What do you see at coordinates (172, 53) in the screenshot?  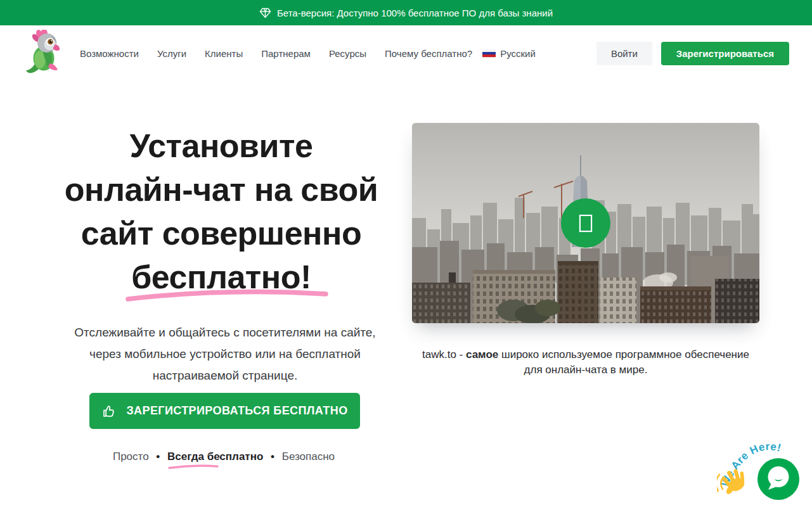 I see `nav-item-services: Услуги` at bounding box center [172, 53].